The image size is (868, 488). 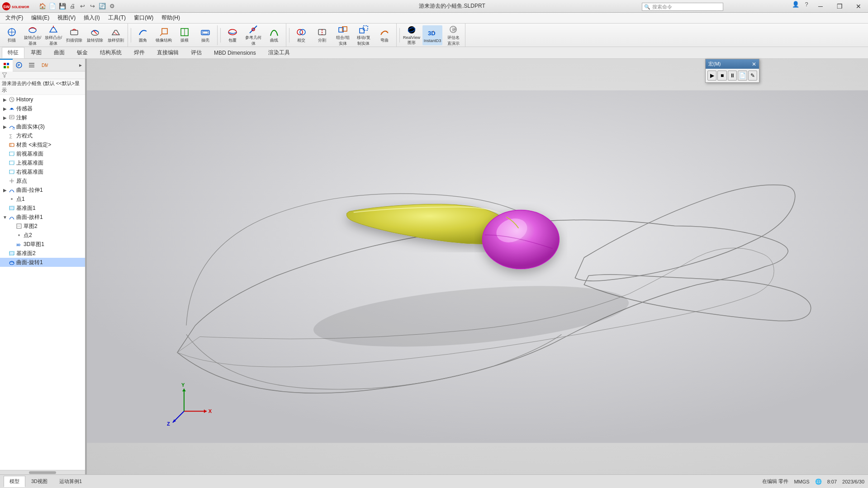 I want to click on tree-item-annotations: ▶ 注解, so click(x=43, y=118).